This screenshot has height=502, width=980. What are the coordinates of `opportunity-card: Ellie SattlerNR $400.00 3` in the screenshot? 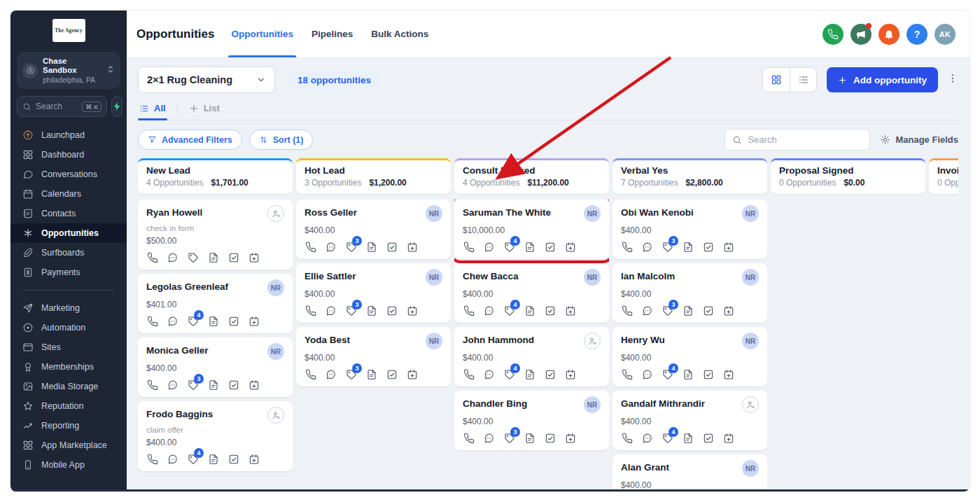 It's located at (374, 293).